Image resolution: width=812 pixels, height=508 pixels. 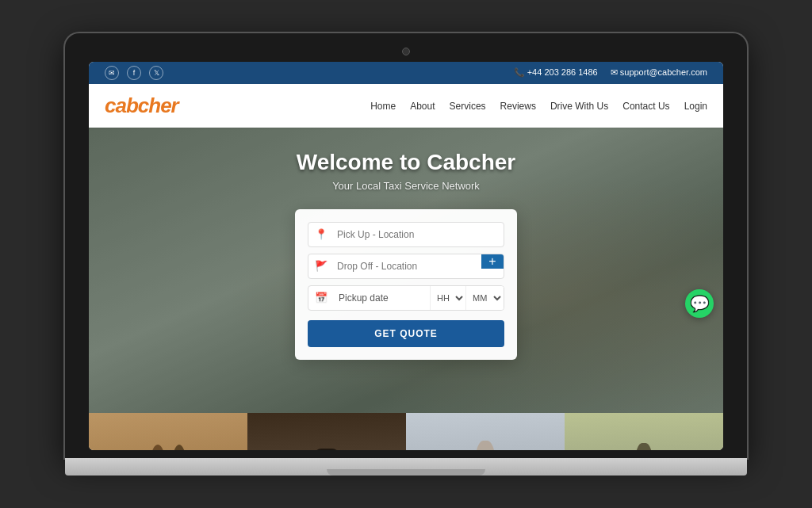 I want to click on logo: cabcher, so click(x=141, y=106).